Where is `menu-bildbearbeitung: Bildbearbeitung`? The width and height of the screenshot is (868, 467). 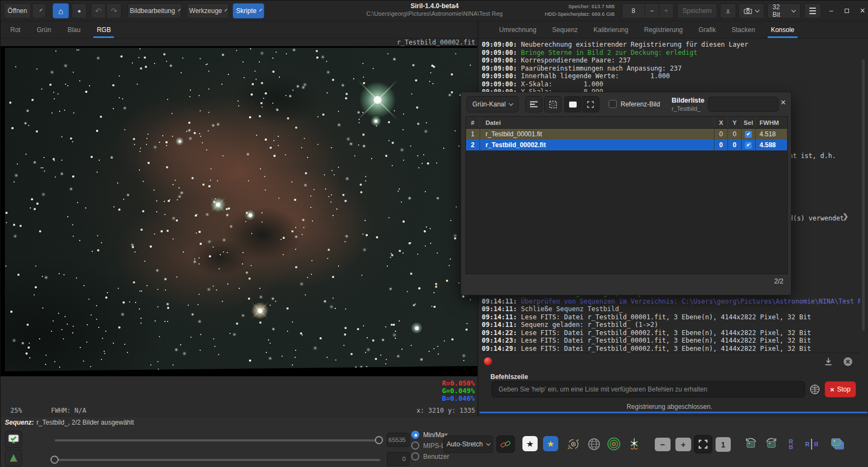 menu-bildbearbeitung: Bildbearbeitung is located at coordinates (155, 11).